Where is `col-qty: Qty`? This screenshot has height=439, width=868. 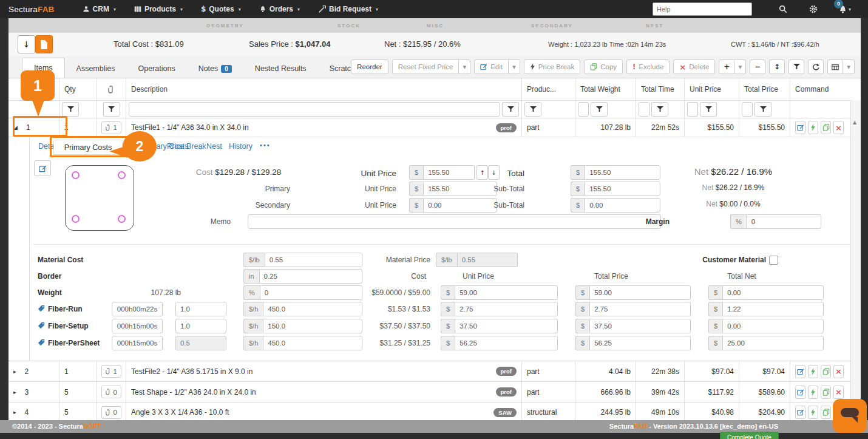
col-qty: Qty is located at coordinates (78, 89).